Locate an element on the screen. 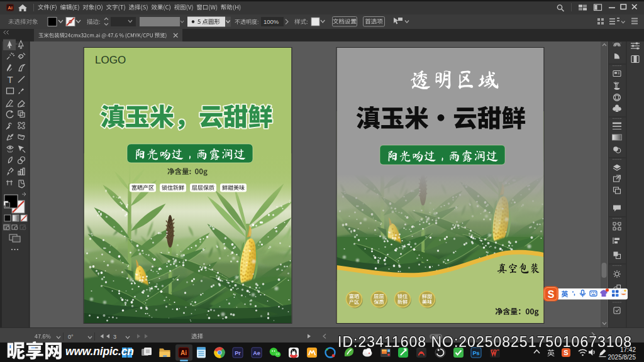  svg-text: Pr is located at coordinates (238, 353).